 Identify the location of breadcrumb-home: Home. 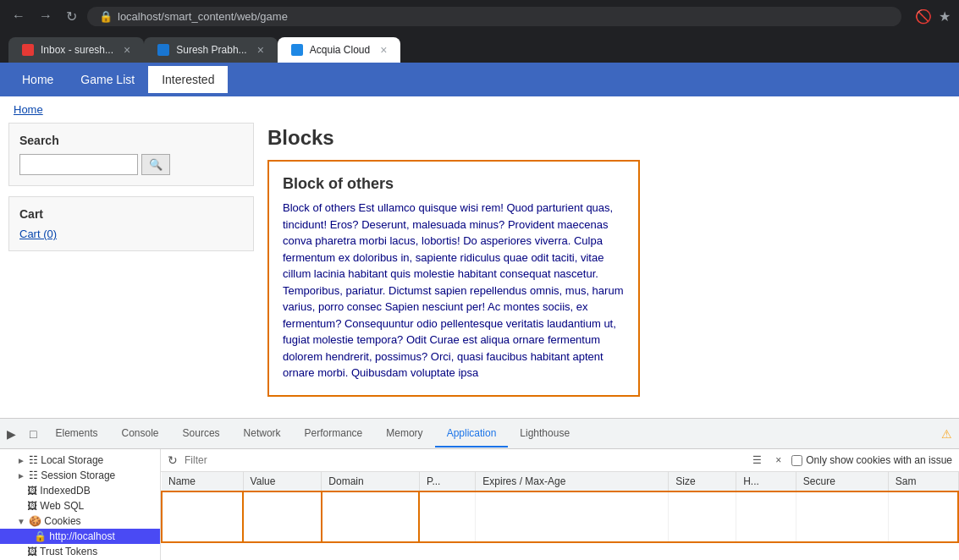
(29, 110).